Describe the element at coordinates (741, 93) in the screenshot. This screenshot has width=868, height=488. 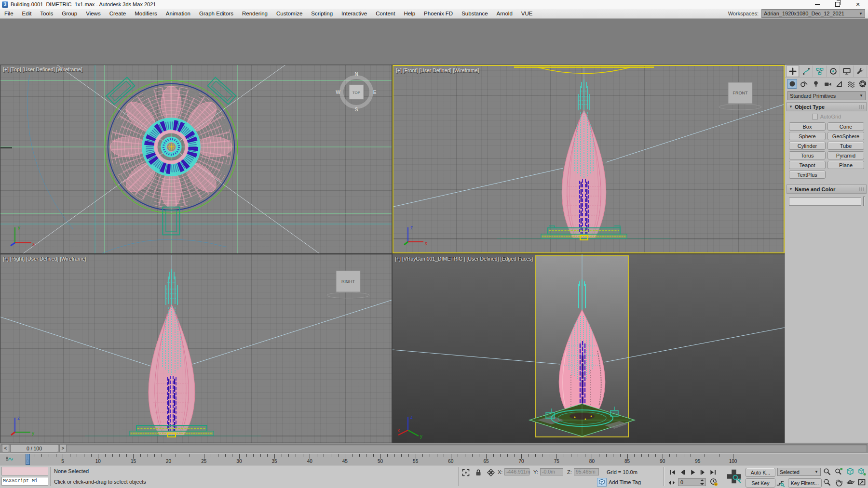
I see `viewcube-face-label: FRONT` at that location.